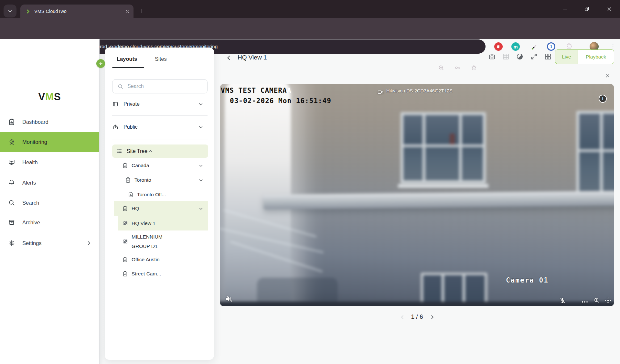  What do you see at coordinates (432, 317) in the screenshot?
I see `page-next-icon` at bounding box center [432, 317].